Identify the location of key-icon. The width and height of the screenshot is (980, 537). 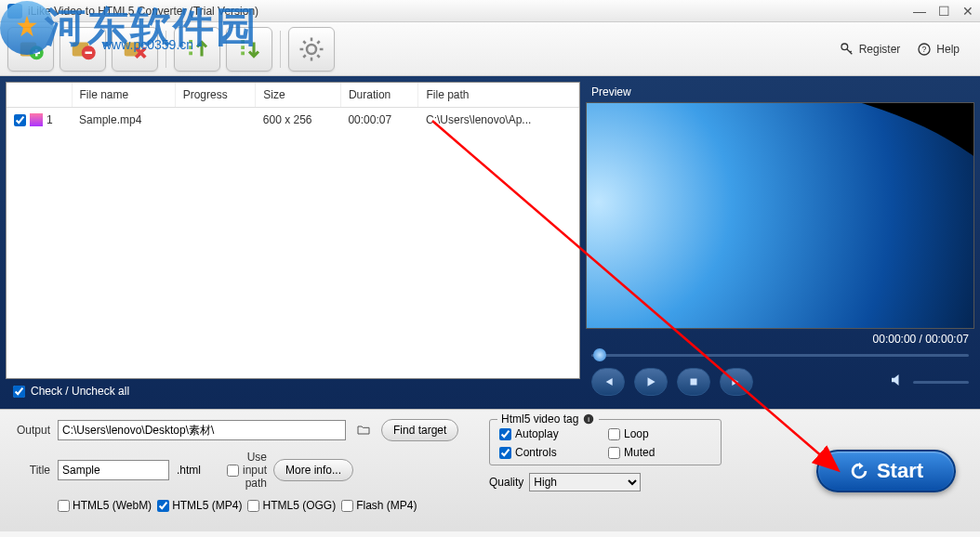
(847, 49).